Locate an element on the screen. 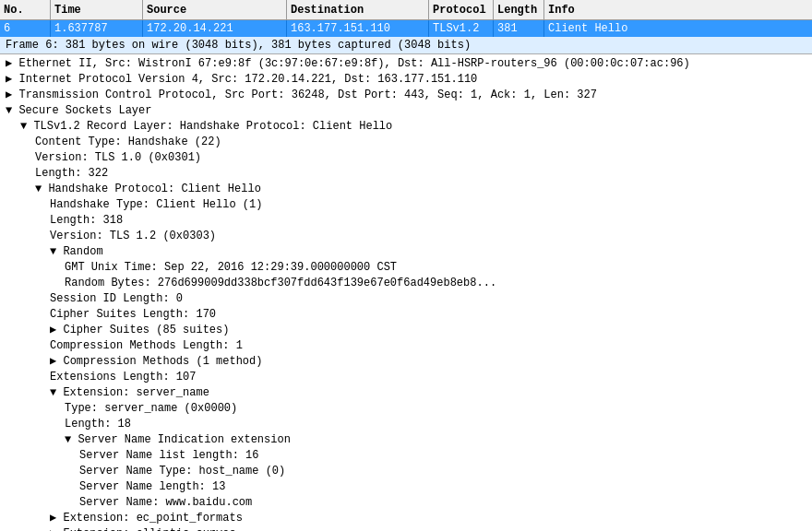 Image resolution: width=812 pixels, height=531 pixels. tree-item-hs-version: Version: TLS 1.2 (0x0303) is located at coordinates (406, 236).